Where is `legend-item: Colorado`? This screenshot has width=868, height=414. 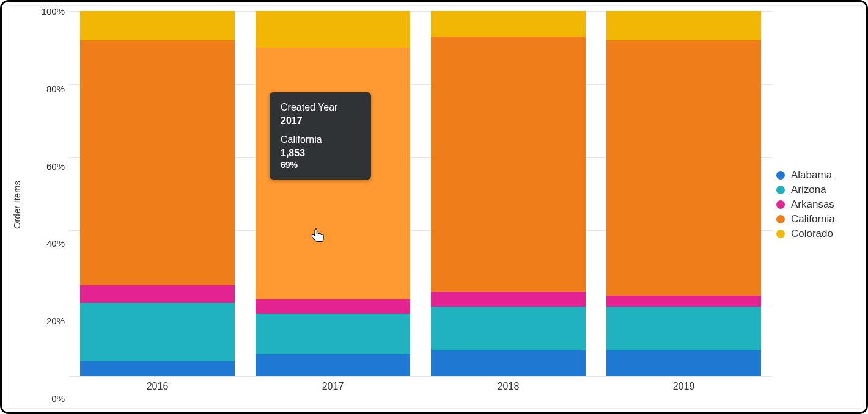 legend-item: Colorado is located at coordinates (819, 234).